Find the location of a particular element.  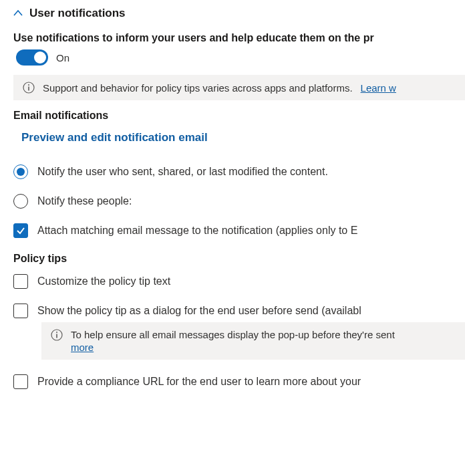

chevron-up-icon is located at coordinates (18, 13).